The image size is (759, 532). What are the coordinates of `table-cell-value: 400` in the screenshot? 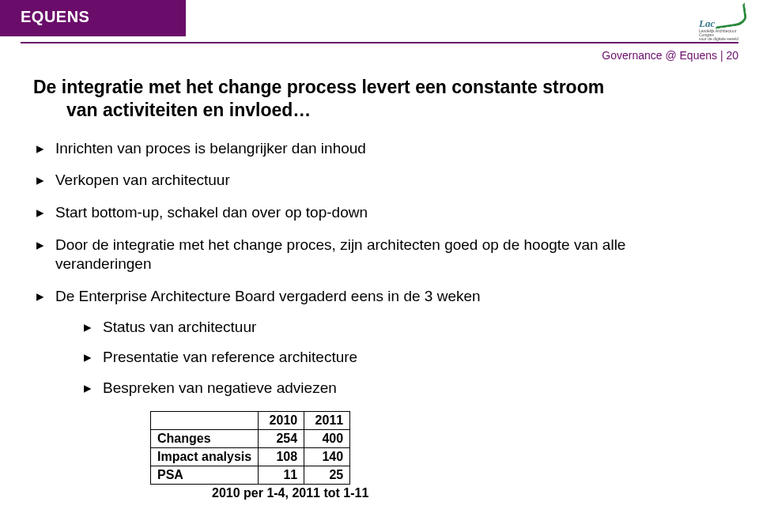 It's located at (327, 438).